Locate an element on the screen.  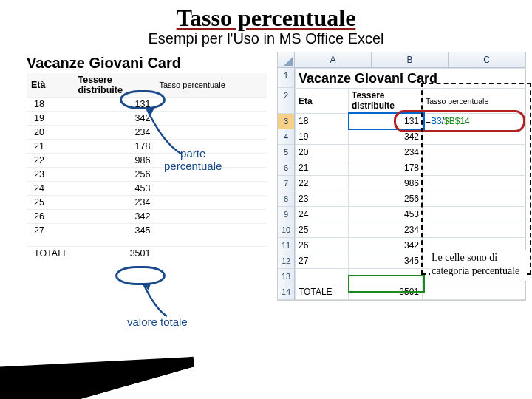
total-label: TOTALE is located at coordinates (50, 253).